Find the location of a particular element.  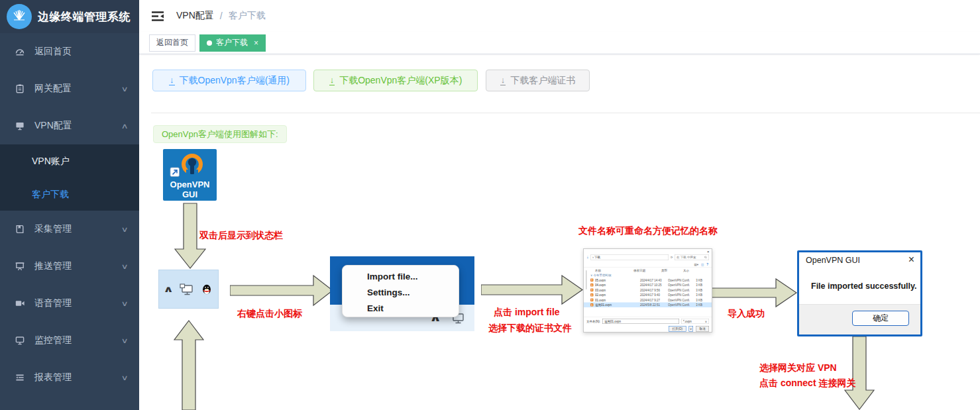

sidebar-item-label: 语音管理 is located at coordinates (53, 303).